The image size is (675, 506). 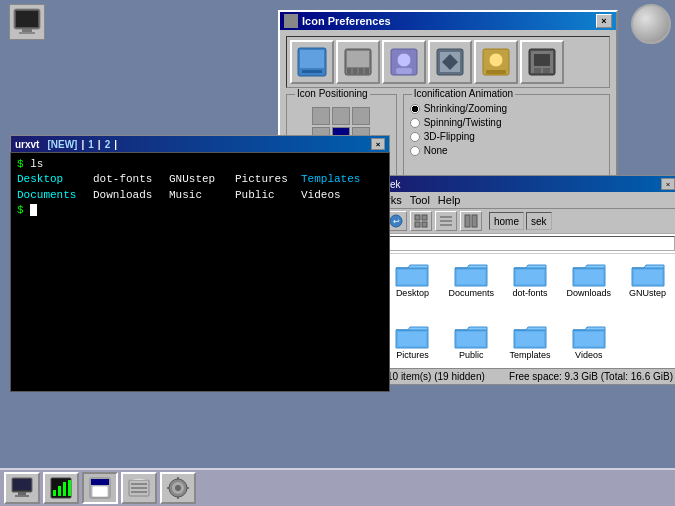 What do you see at coordinates (199, 196) in the screenshot?
I see `terminal-col-music: Music` at bounding box center [199, 196].